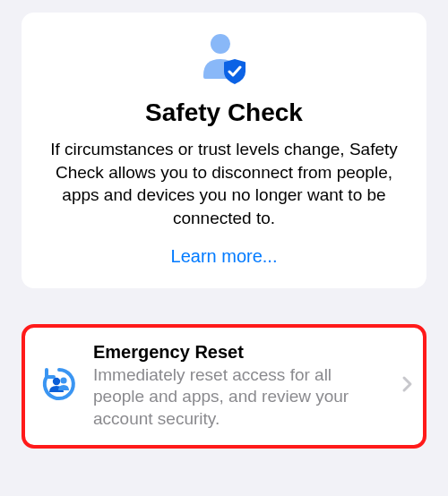 This screenshot has width=448, height=496. Describe the element at coordinates (59, 386) in the screenshot. I see `reset-people-icon` at that location.